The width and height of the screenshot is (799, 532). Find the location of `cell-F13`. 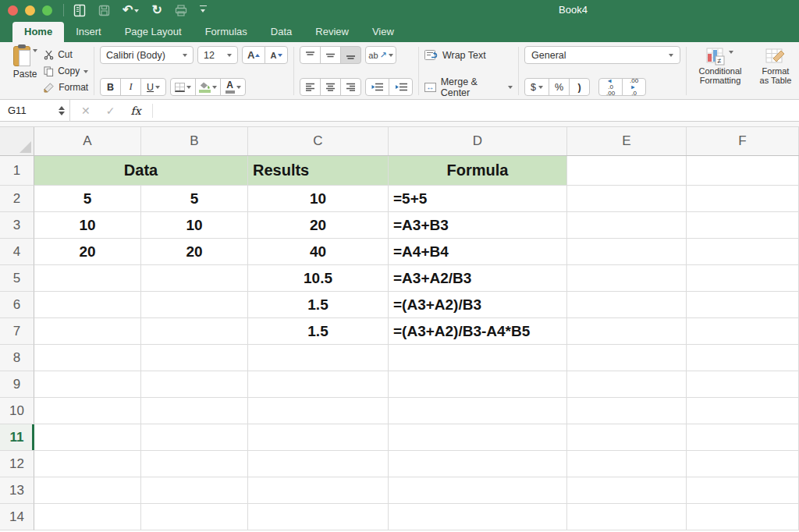

cell-F13 is located at coordinates (743, 491).